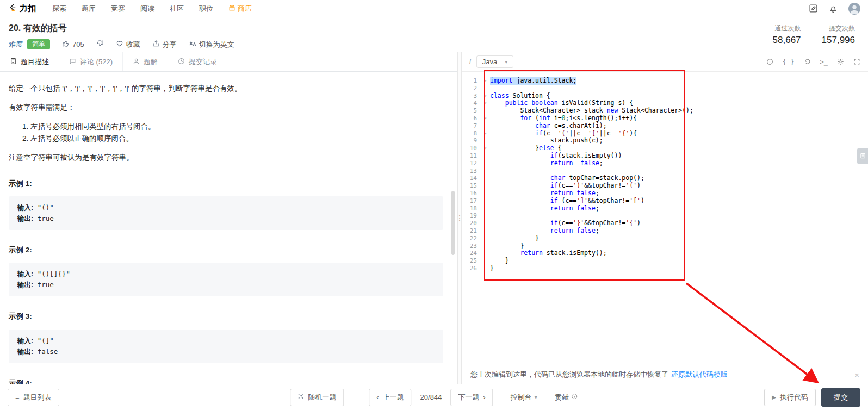 This screenshot has height=410, width=868. I want to click on code-line-7: 7 char c=s.charAt(i);, so click(665, 126).